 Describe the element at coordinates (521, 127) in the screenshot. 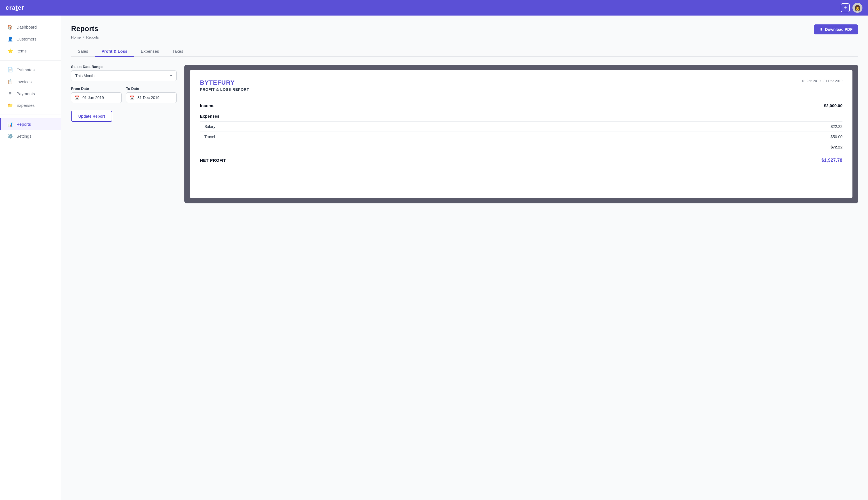

I see `expense-row-salary: Salary $22.22` at that location.